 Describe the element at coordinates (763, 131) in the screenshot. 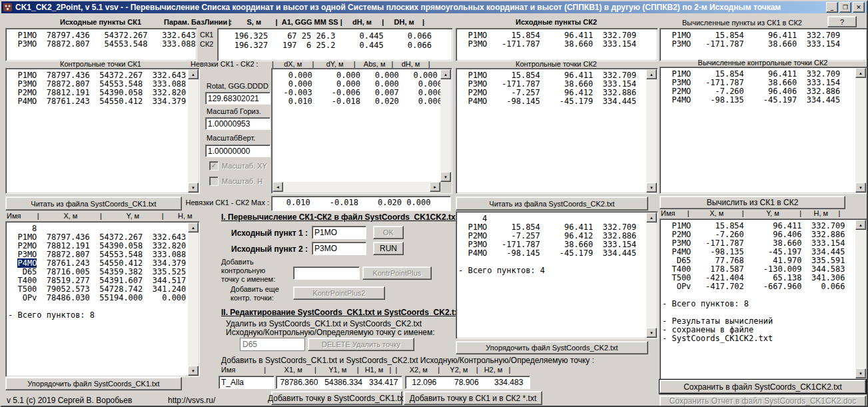

I see `calc-ctrl-points-ck2-box: P1MO 15.854 96.411 332.709 P3MO -171.787…` at that location.